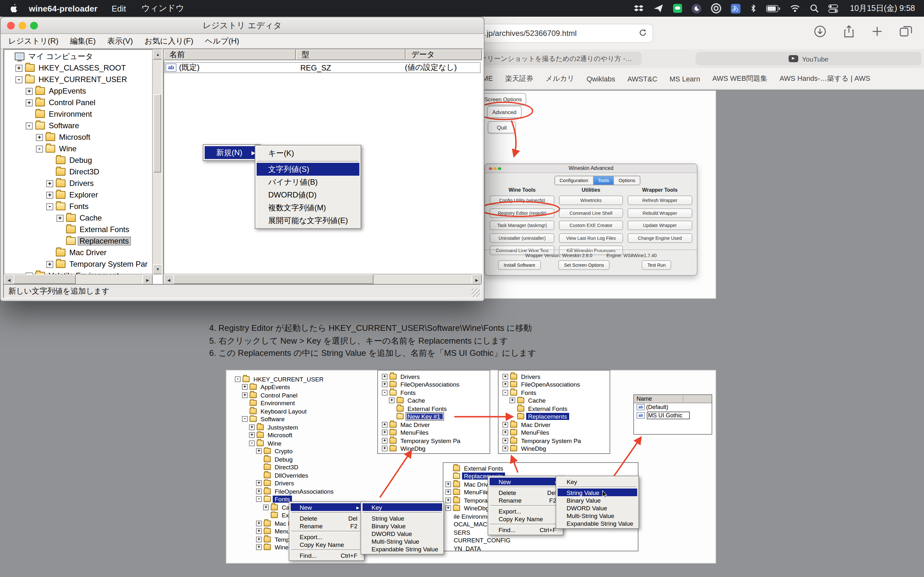 Image resolution: width=924 pixels, height=577 pixels. I want to click on line-status-icon, so click(677, 8).